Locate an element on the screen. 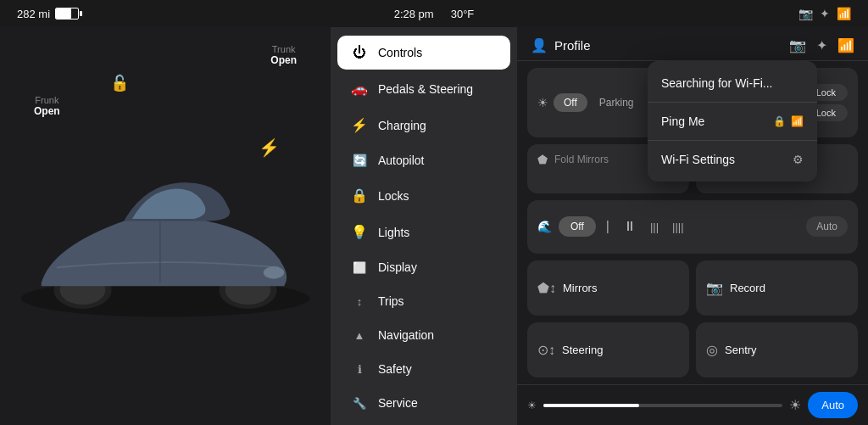 The width and height of the screenshot is (868, 425). battery-fill is located at coordinates (64, 14).